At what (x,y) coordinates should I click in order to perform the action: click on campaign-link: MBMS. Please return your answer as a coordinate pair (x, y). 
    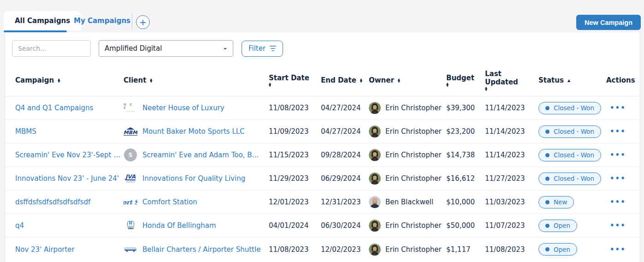
    Looking at the image, I should click on (69, 131).